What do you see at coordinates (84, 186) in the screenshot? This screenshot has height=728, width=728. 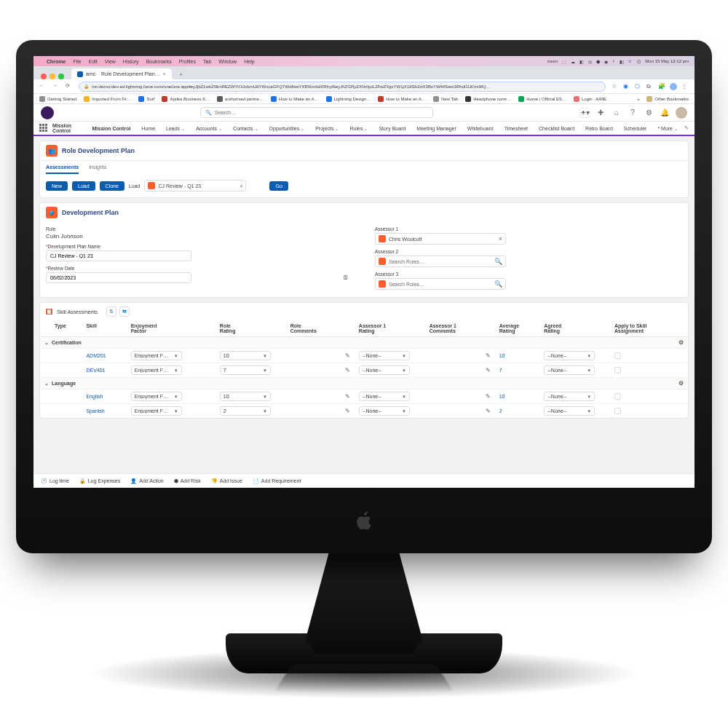 I see `load-button: Load` at bounding box center [84, 186].